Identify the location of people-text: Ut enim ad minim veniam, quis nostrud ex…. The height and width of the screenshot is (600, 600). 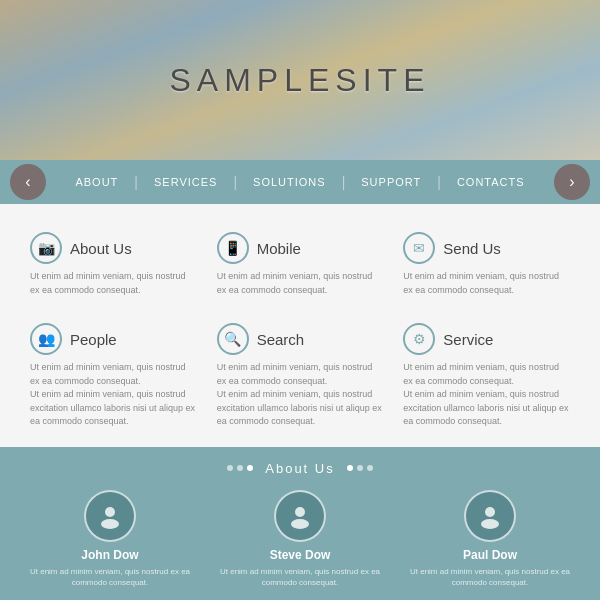
(114, 395).